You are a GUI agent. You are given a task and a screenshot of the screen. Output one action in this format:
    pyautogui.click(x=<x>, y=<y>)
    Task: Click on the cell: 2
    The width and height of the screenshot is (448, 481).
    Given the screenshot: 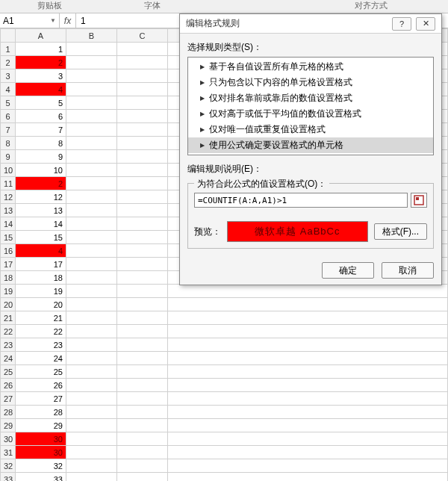 What is the action you would take?
    pyautogui.click(x=41, y=184)
    